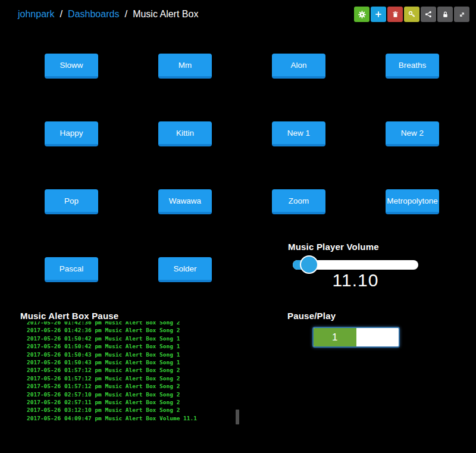  What do you see at coordinates (312, 315) in the screenshot?
I see `pause-toggle-title: Pause/Play` at bounding box center [312, 315].